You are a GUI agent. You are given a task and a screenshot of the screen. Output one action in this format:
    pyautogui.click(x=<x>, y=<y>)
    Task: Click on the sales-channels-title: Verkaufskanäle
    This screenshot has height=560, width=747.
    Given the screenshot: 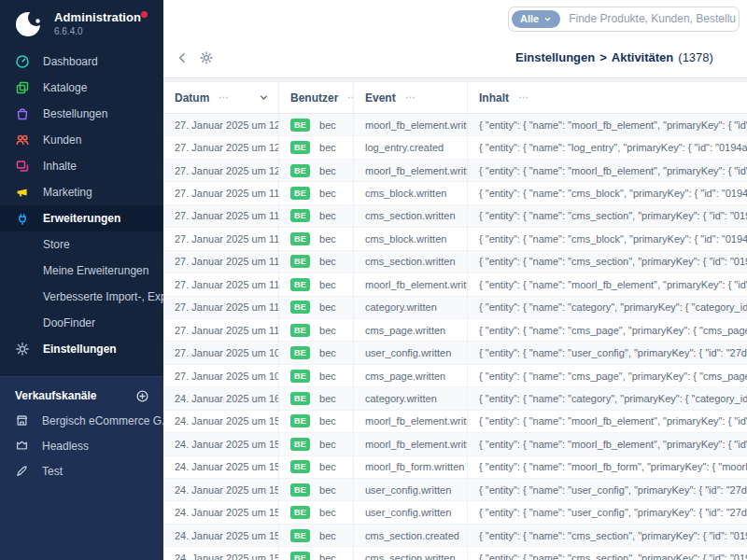 What is the action you would take?
    pyautogui.click(x=56, y=396)
    